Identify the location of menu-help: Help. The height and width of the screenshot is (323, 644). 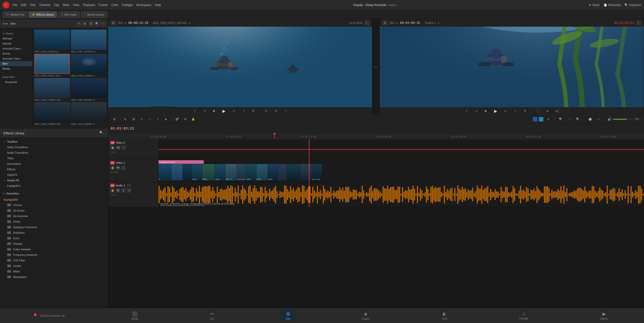
(158, 5).